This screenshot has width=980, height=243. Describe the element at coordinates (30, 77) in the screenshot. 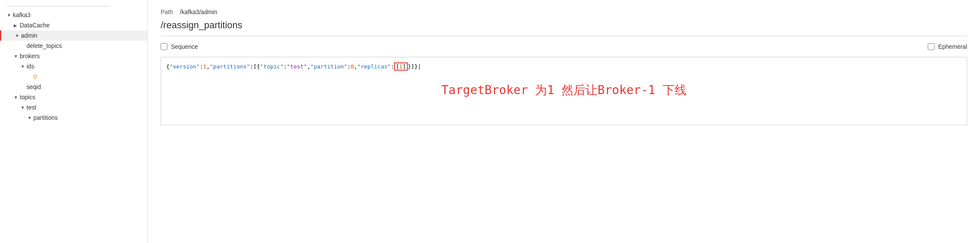

I see `arrow-icon-zero` at that location.